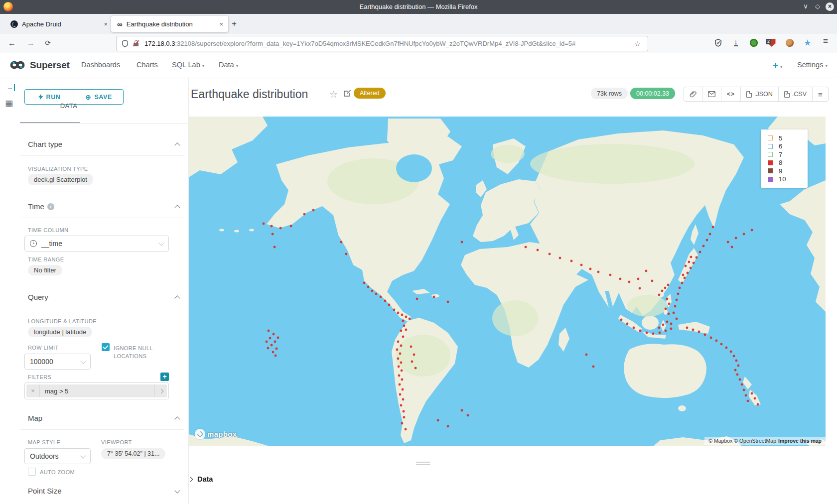 The height and width of the screenshot is (504, 837). What do you see at coordinates (136, 43) in the screenshot?
I see `insecure-lock-icon` at bounding box center [136, 43].